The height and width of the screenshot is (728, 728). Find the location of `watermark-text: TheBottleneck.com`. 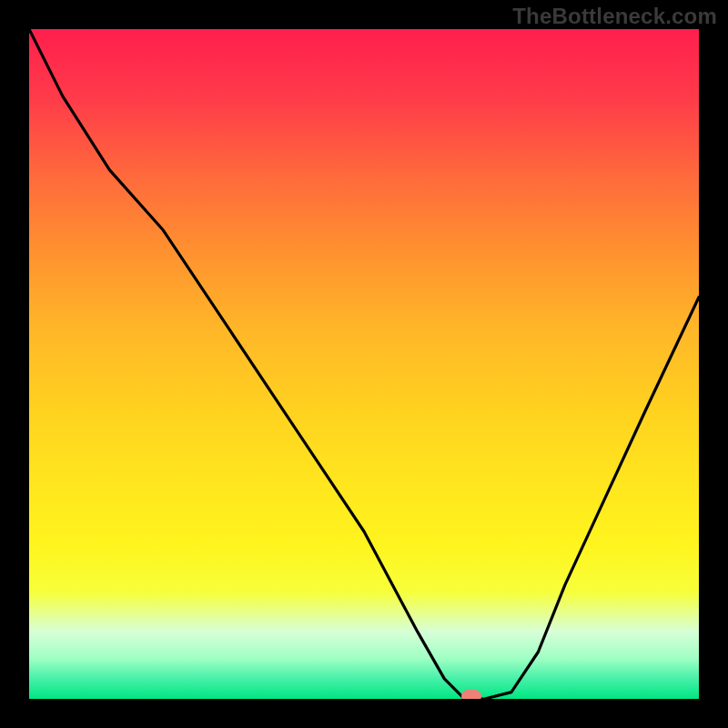

watermark-text: TheBottleneck.com is located at coordinates (615, 16).